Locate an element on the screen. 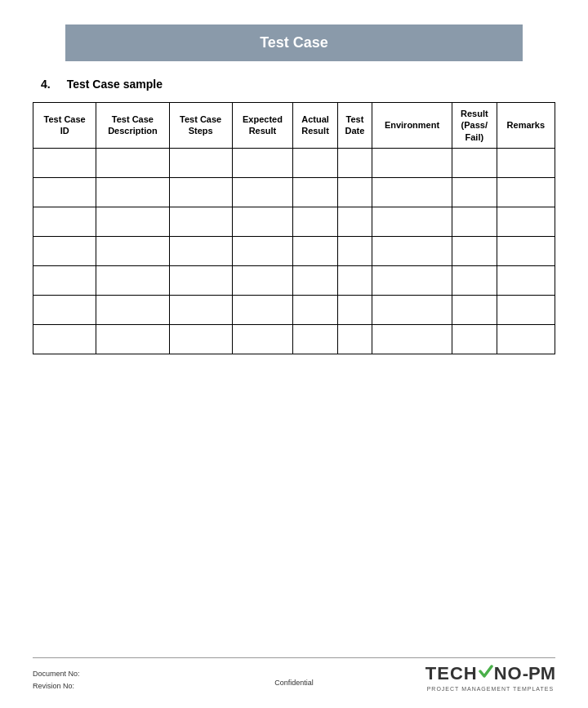 This screenshot has height=708, width=588. logo-no-text: NO is located at coordinates (508, 674).